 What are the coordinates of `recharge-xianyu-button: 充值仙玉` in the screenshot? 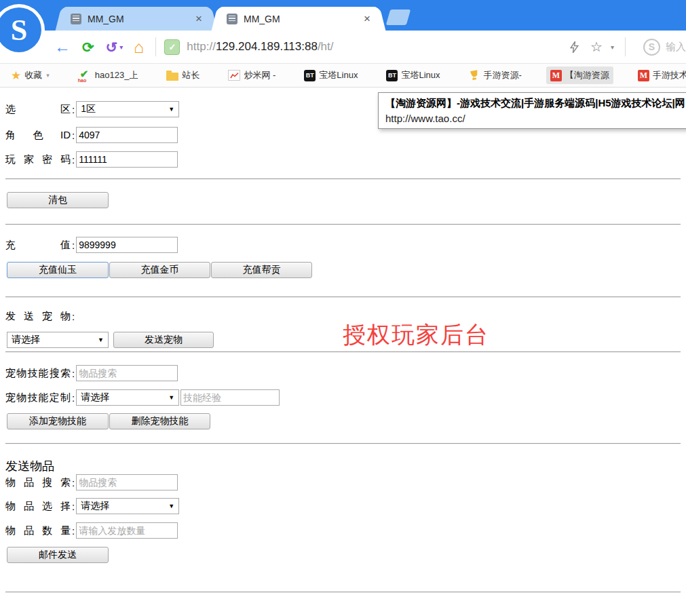 It's located at (58, 270).